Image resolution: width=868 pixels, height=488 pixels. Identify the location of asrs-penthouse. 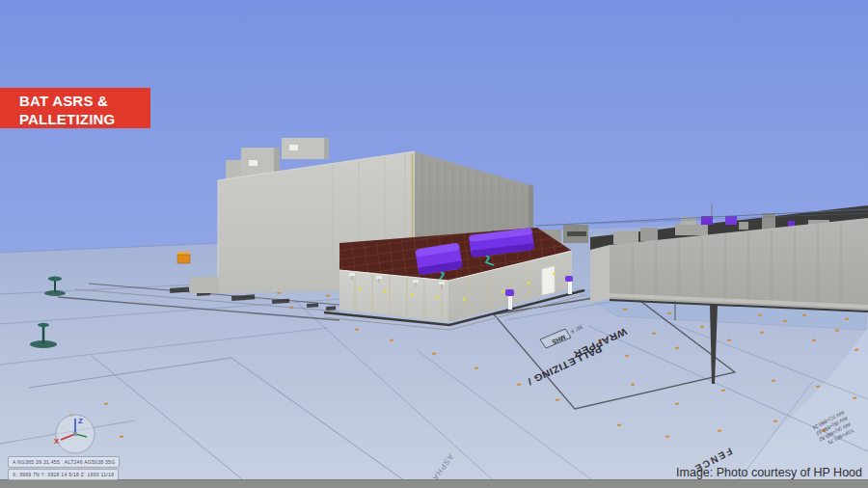
(305, 149).